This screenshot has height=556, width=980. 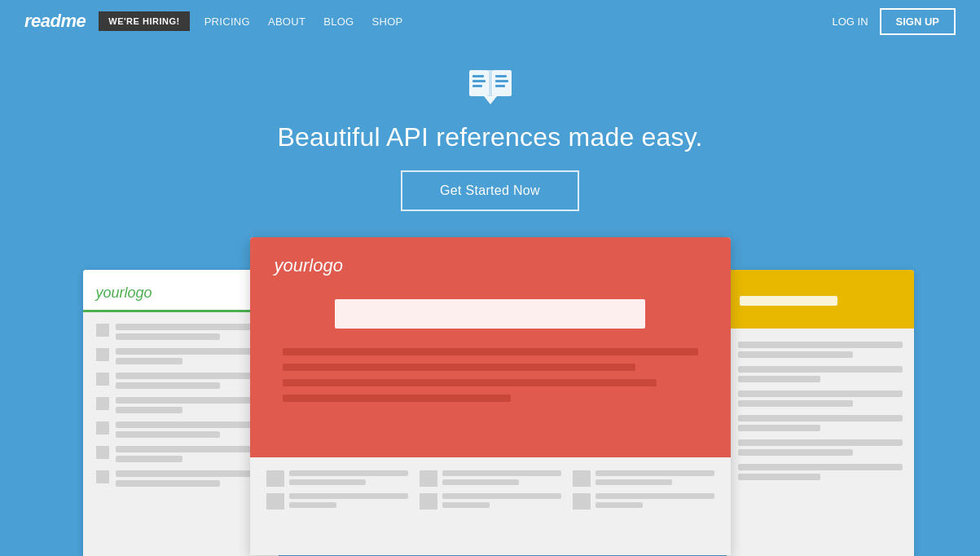 What do you see at coordinates (789, 301) in the screenshot?
I see `right-header-bar` at bounding box center [789, 301].